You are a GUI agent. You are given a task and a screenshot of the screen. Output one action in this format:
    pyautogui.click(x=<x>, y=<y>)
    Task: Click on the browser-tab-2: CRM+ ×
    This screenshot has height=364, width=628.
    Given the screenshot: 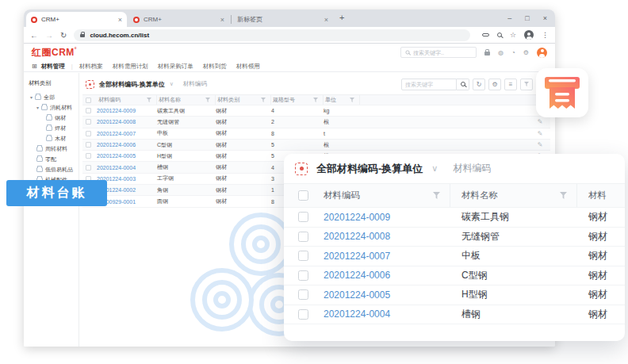 What is the action you would take?
    pyautogui.click(x=179, y=19)
    